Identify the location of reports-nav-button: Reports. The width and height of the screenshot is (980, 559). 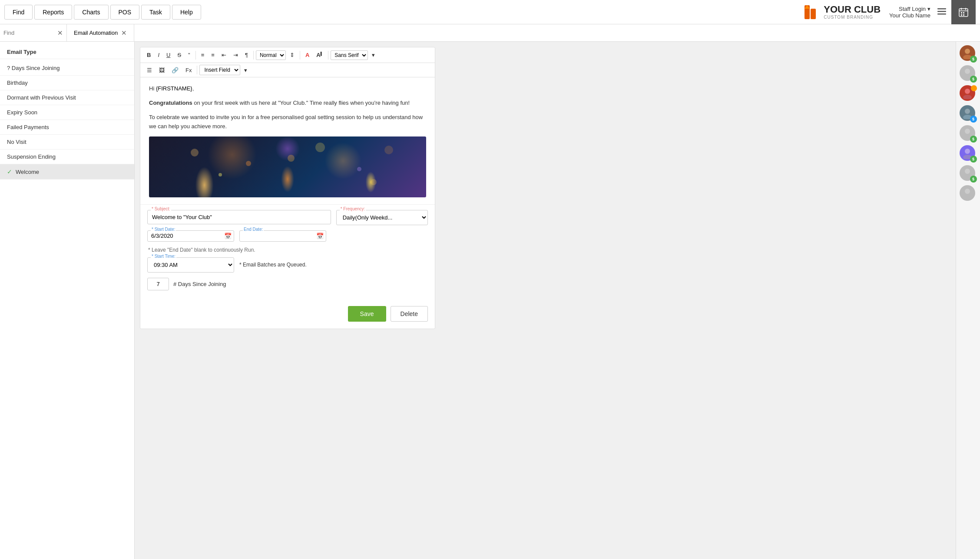
(53, 12).